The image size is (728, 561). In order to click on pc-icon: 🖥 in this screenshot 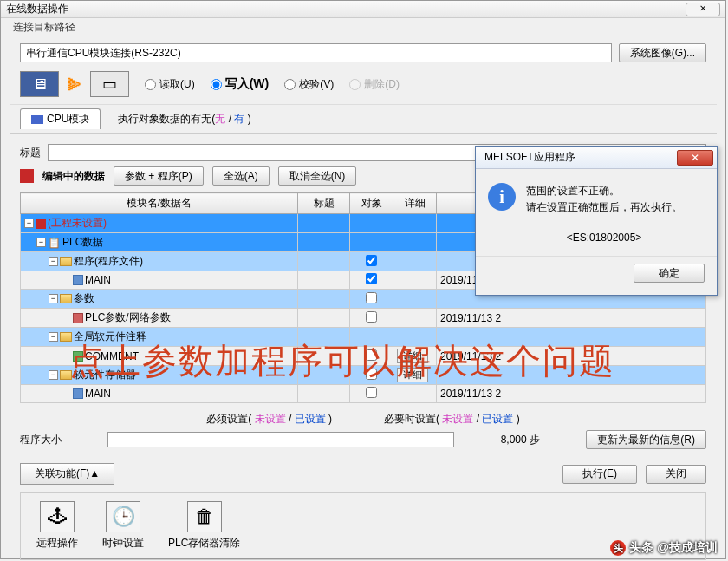, I will do `click(40, 84)`.